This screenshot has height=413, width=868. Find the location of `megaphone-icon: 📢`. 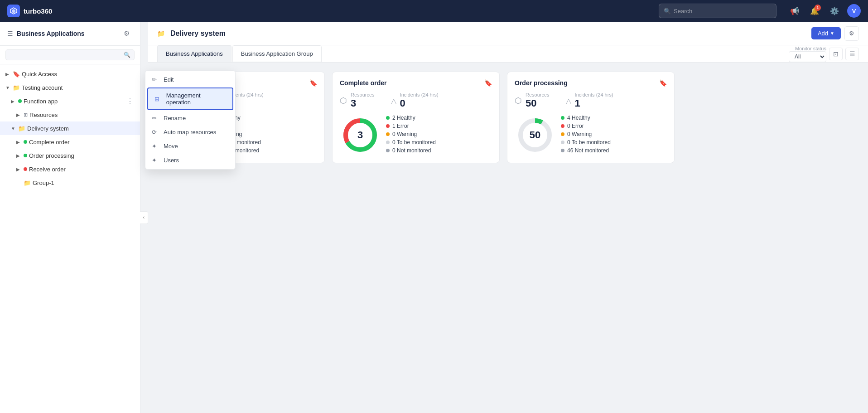

megaphone-icon: 📢 is located at coordinates (795, 11).